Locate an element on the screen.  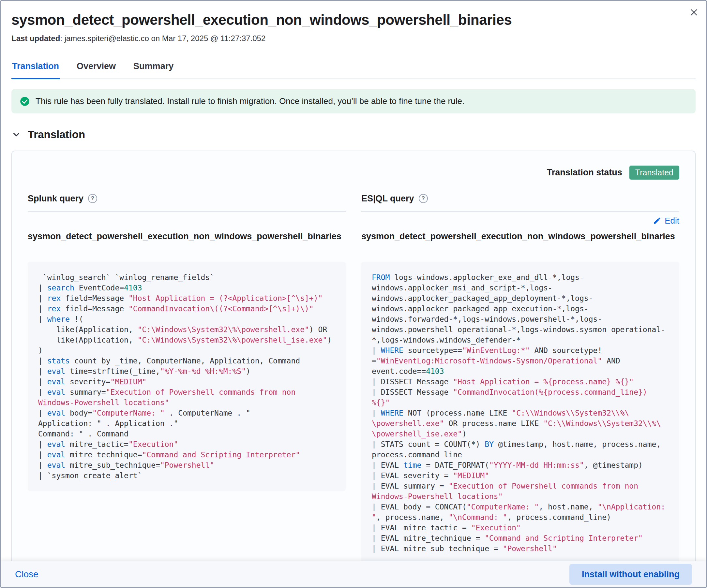
translation-section-title: Translation is located at coordinates (57, 135).